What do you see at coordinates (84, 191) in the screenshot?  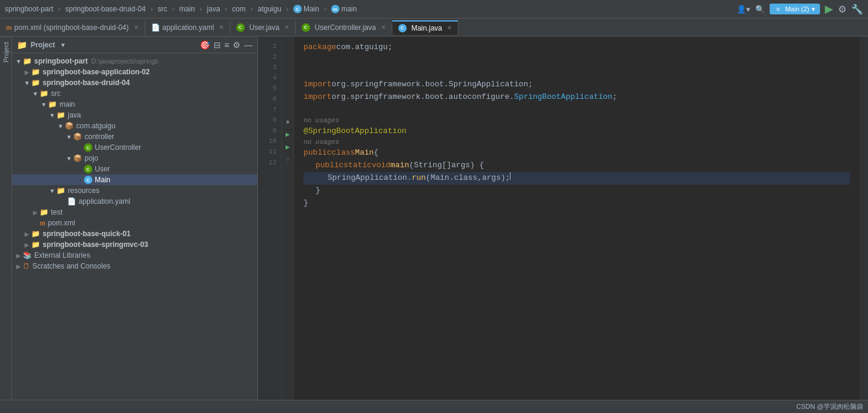 I see `tree-label-resources: resources` at bounding box center [84, 191].